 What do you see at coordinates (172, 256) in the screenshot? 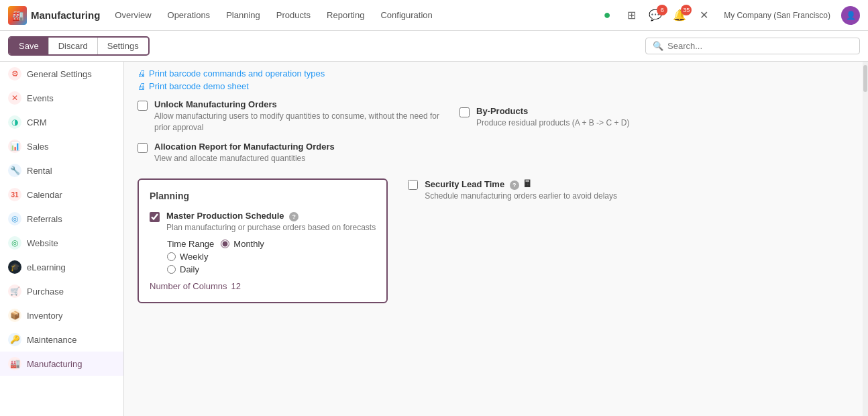
I see `radio-weekly-input` at bounding box center [172, 256].